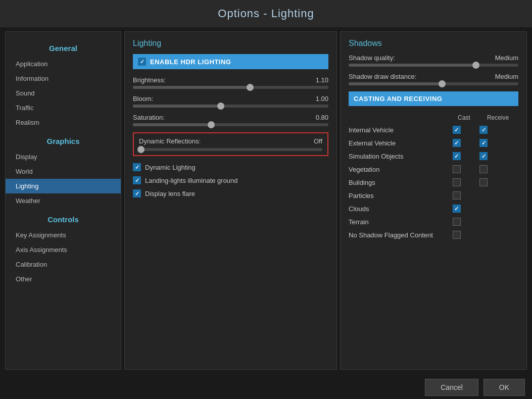  I want to click on shadow-draw-label: Shadow draw distance:, so click(382, 77).